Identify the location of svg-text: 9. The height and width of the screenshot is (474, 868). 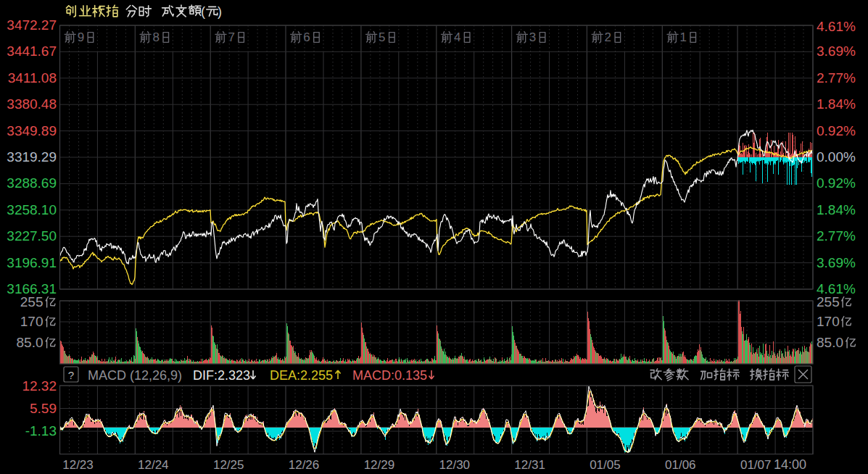
(81, 38).